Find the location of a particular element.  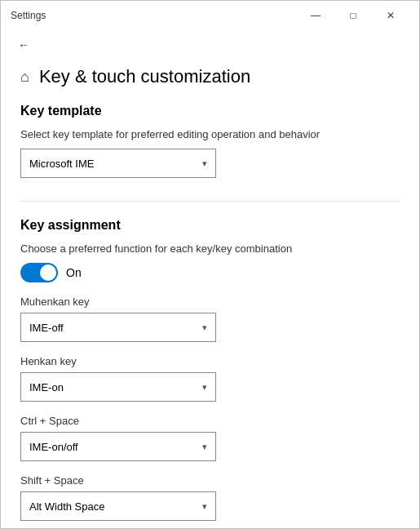

key-template-dropdown-arrow: ▾ is located at coordinates (205, 163).